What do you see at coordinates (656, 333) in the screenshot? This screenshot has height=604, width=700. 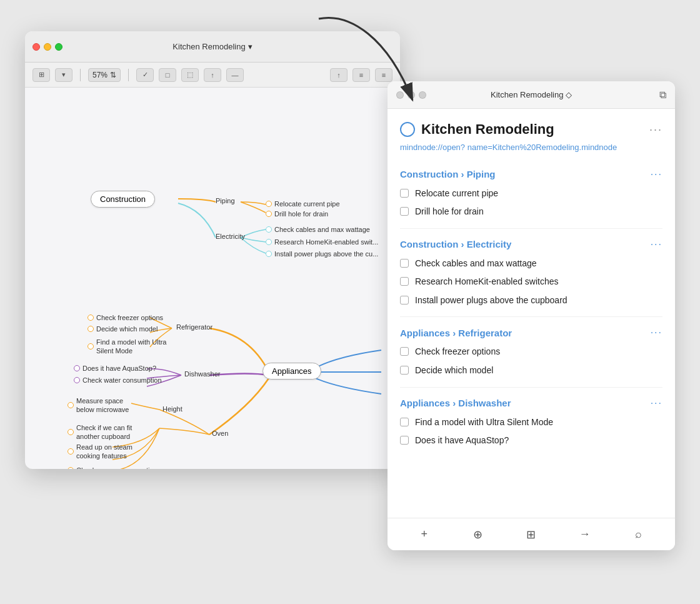 I see `section-dots-refrigerator: ···` at bounding box center [656, 333].